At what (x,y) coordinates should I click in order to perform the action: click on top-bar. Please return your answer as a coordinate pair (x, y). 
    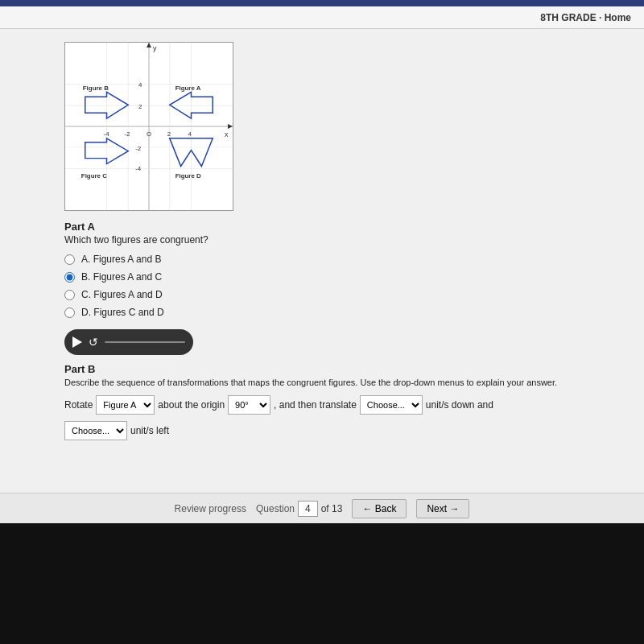
    Looking at the image, I should click on (322, 3).